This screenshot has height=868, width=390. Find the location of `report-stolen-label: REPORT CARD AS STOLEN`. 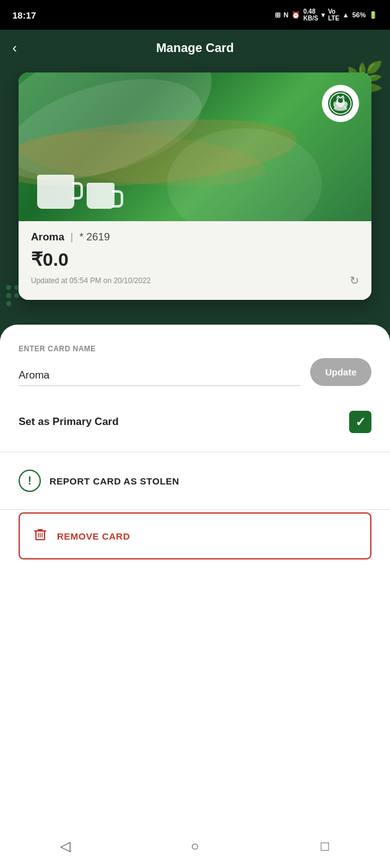

report-stolen-label: REPORT CARD AS STOLEN is located at coordinates (115, 481).